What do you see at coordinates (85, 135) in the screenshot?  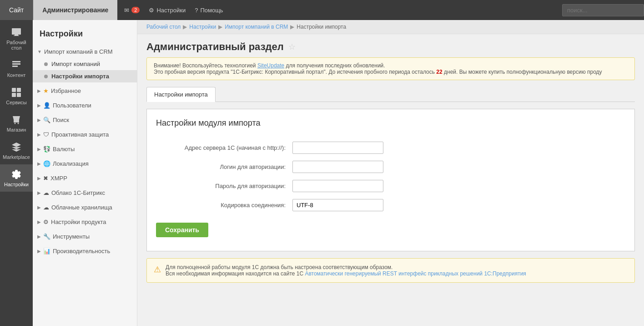 I see `sidebar-section-proactive: ▶ 🛡 Проактивная защита` at bounding box center [85, 135].